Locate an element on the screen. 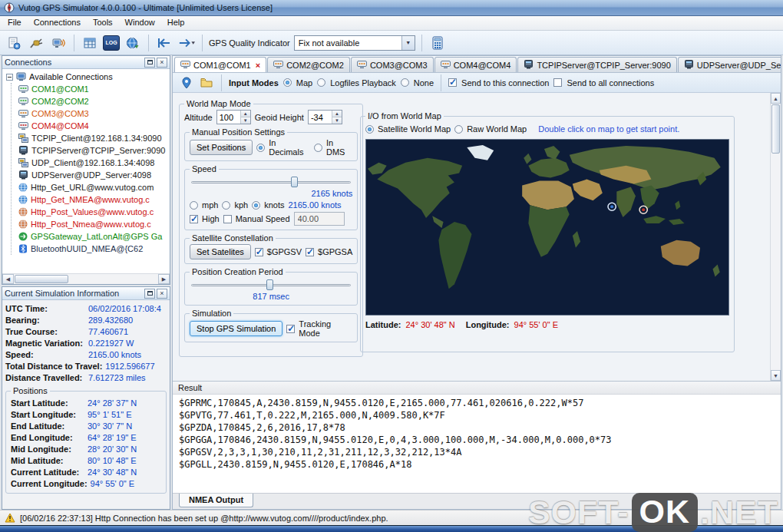 Image resolution: width=783 pixels, height=532 pixels. connections-panel-header: Connections × is located at coordinates (86, 63).